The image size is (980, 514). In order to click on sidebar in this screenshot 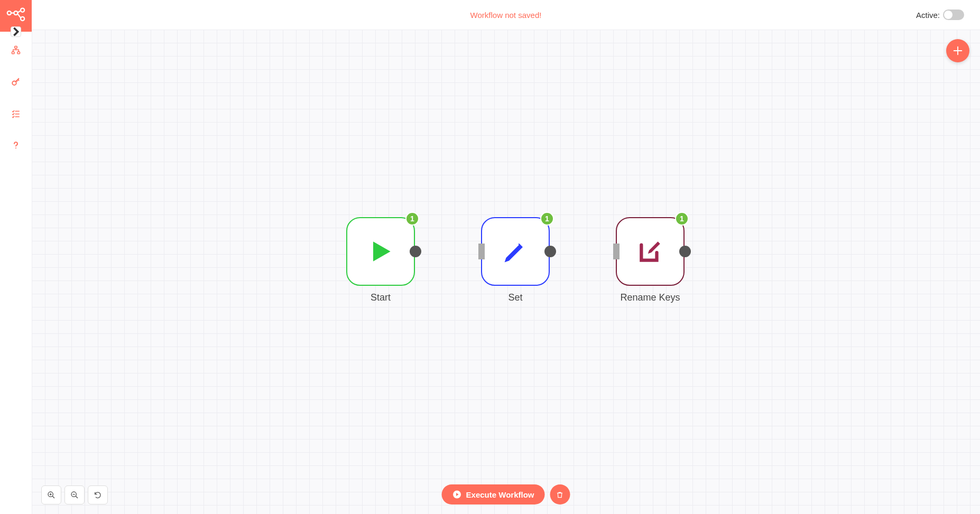, I will do `click(16, 257)`.